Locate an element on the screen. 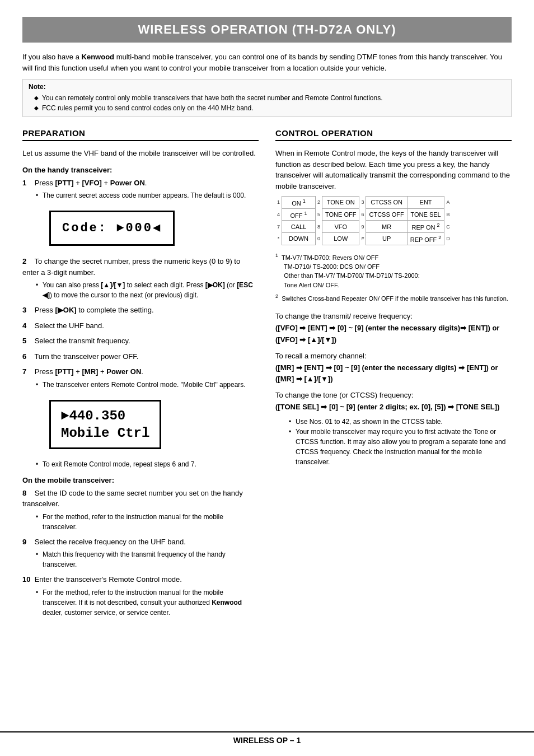  tone-block: To change the tone (or CTCSS) frequency:… is located at coordinates (394, 428).